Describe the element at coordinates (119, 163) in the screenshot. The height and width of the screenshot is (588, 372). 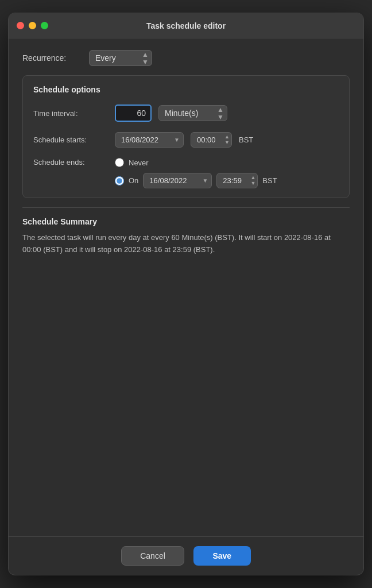
I see `never-radio` at that location.